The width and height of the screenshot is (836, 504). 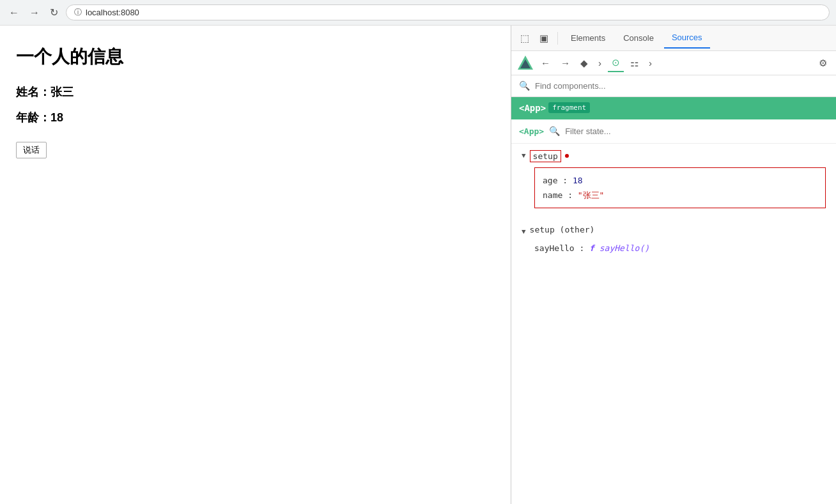 I want to click on age-key: age, so click(x=550, y=180).